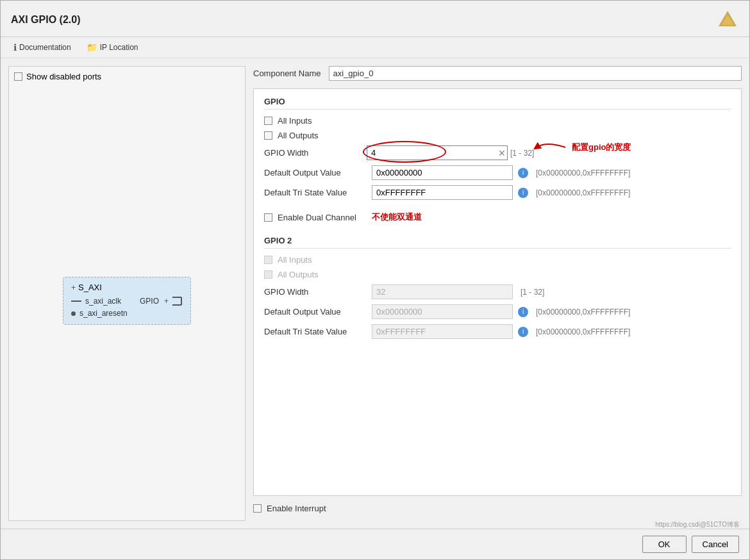 The width and height of the screenshot is (750, 560). Describe the element at coordinates (375, 19) in the screenshot. I see `title-bar: AXI GPIO (2.0)` at that location.